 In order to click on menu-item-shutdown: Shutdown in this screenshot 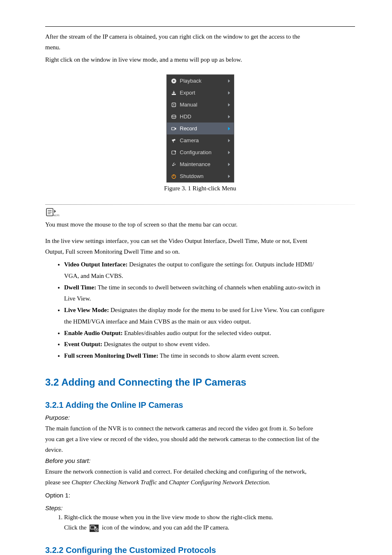, I will do `click(201, 176)`.